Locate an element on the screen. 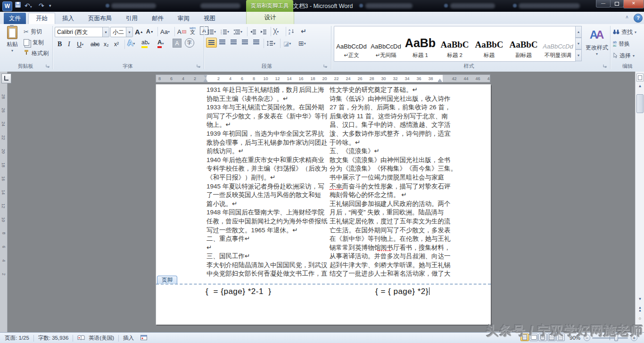 The width and height of the screenshot is (644, 343). left-text-column: 1931 年赴日与王礼锡结婚，数月后回上海协助王主编《读书杂志》。↵1933 年… is located at coordinates (269, 182).